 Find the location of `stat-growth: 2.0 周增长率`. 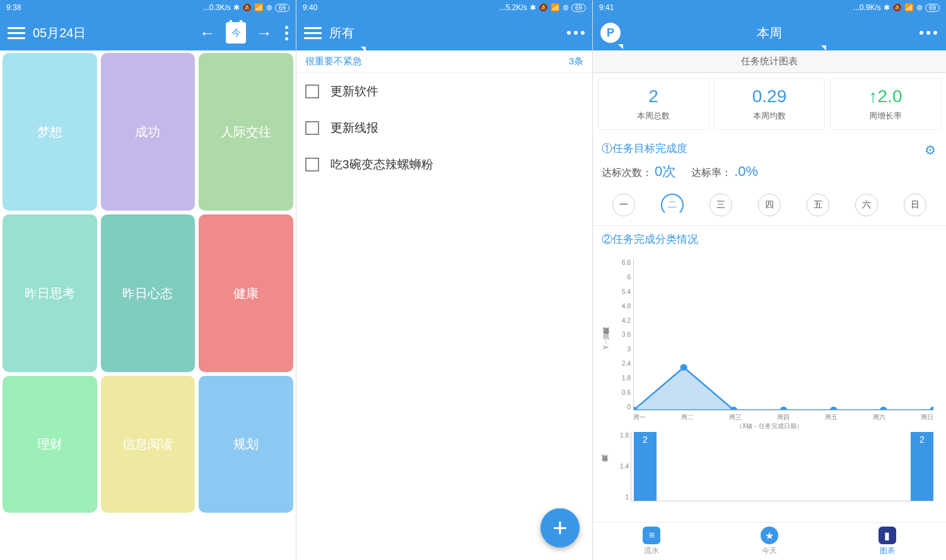

stat-growth: 2.0 周增长率 is located at coordinates (885, 104).